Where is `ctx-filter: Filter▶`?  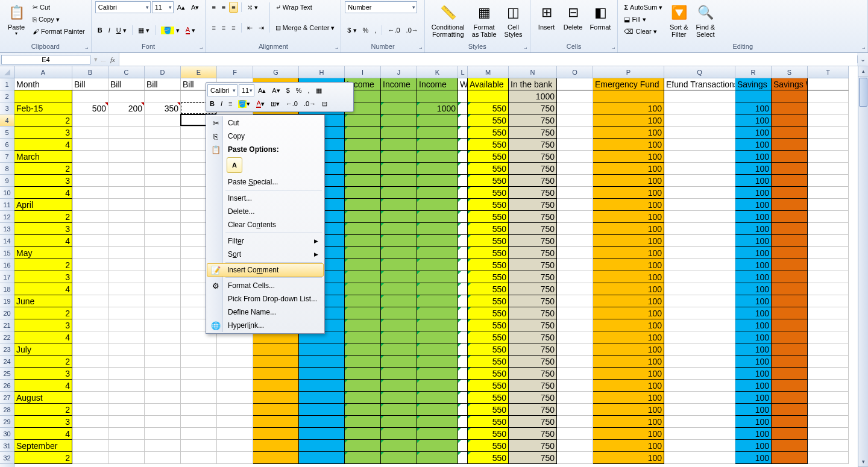 ctx-filter: Filter▶ is located at coordinates (265, 241).